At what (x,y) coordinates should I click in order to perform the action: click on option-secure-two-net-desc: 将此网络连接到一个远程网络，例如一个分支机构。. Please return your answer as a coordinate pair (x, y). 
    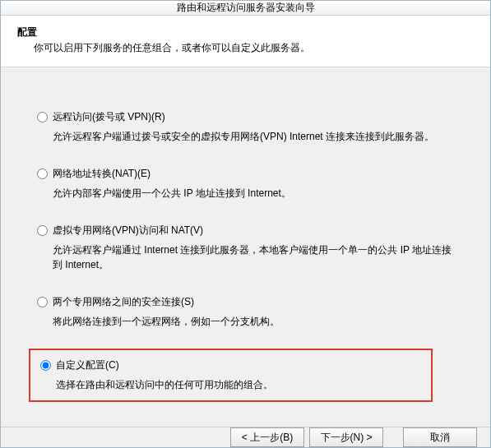
    Looking at the image, I should click on (248, 321).